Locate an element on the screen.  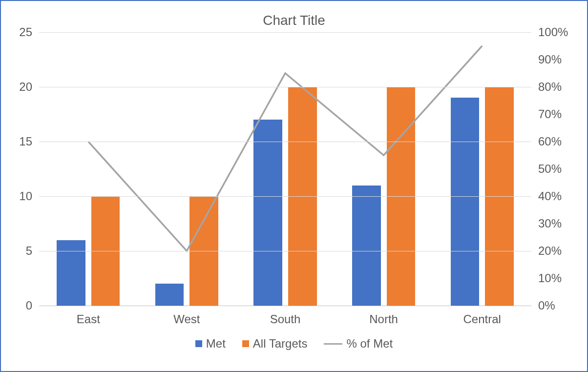
legend-label-met: Met is located at coordinates (216, 344).